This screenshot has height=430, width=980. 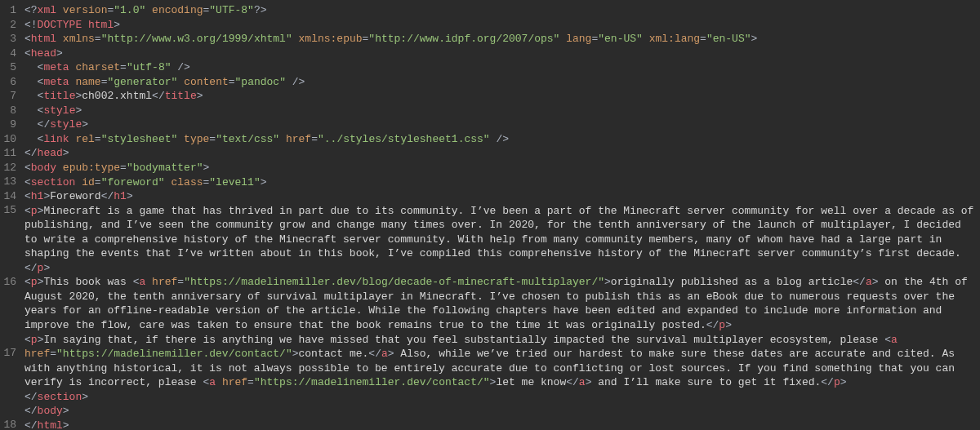 What do you see at coordinates (149, 67) in the screenshot?
I see `token-st: "utf-8"` at bounding box center [149, 67].